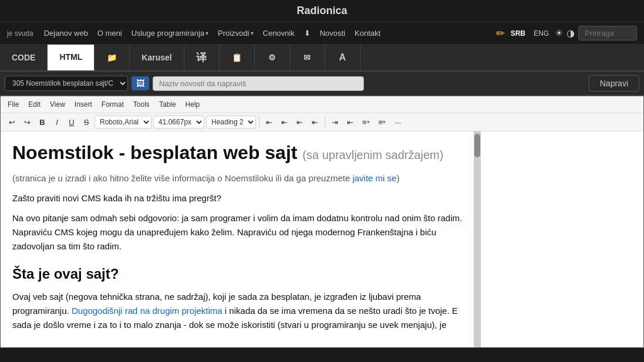 The image size is (644, 362). What do you see at coordinates (322, 83) in the screenshot?
I see `sub-toolbar: 305 Noemstilok besplatan sajt/C 🖼 Naprav…` at bounding box center [322, 83].